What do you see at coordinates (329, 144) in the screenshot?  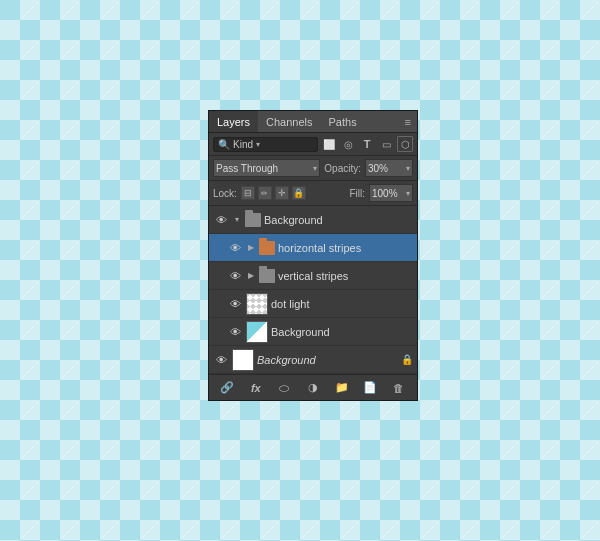 I see `pixel-filter-icon: ⬜` at bounding box center [329, 144].